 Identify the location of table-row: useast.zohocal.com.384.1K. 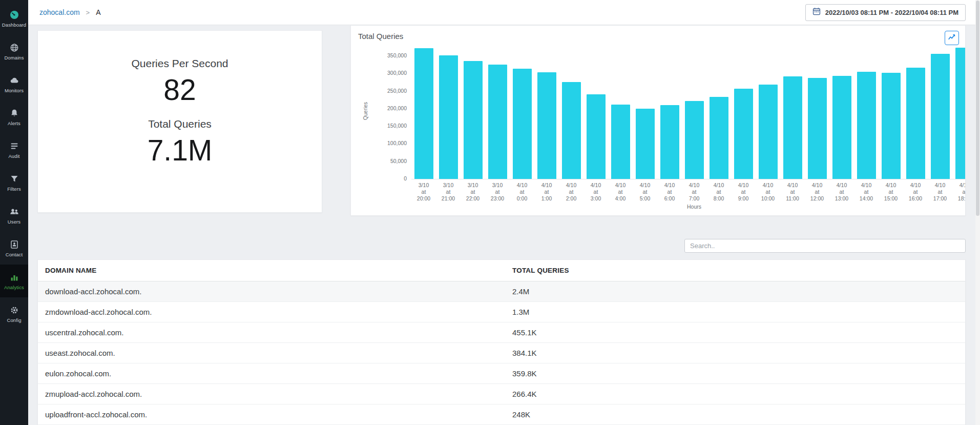
(502, 353).